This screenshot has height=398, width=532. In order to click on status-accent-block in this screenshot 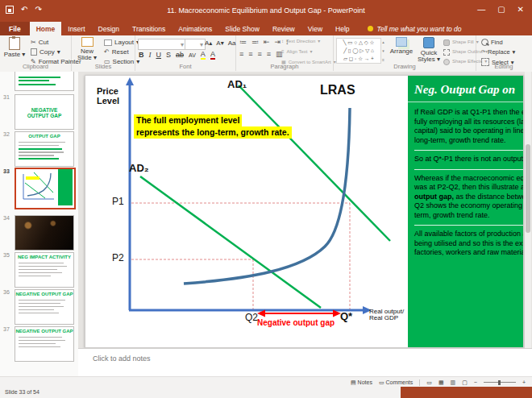, I will do `click(466, 392)`.